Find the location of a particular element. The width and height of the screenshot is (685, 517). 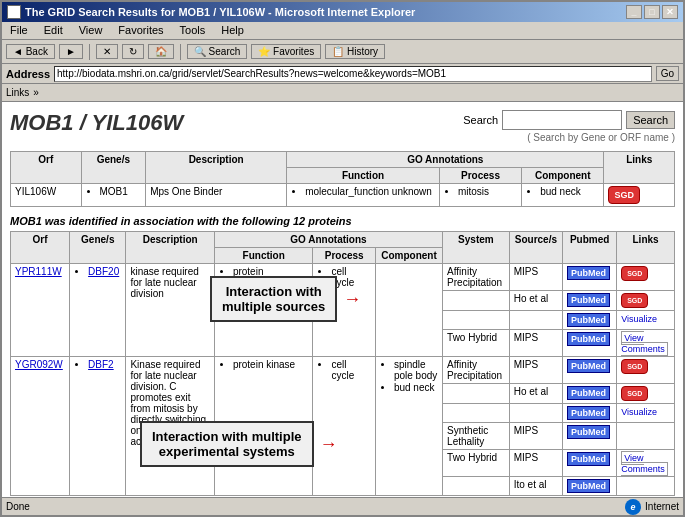

pubmed-btn-2-5: PubMed is located at coordinates (588, 486).